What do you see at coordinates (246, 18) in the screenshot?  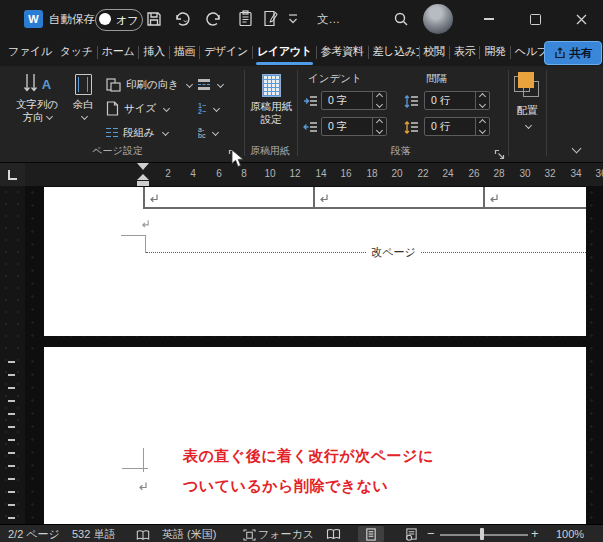 I see `clipboard-button` at bounding box center [246, 18].